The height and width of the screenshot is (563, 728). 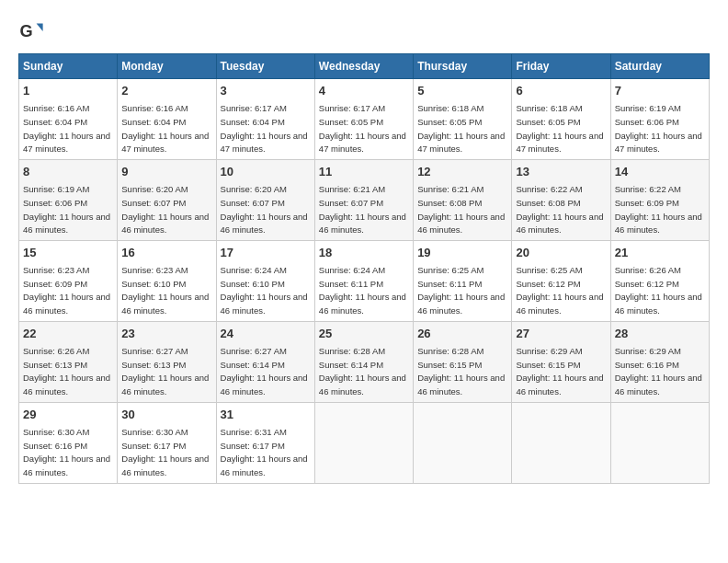 What do you see at coordinates (265, 442) in the screenshot?
I see `calendar-day-cell: 31 Sunrise: 6:31 AMSunset: 6:17 PMDaylig…` at bounding box center [265, 442].